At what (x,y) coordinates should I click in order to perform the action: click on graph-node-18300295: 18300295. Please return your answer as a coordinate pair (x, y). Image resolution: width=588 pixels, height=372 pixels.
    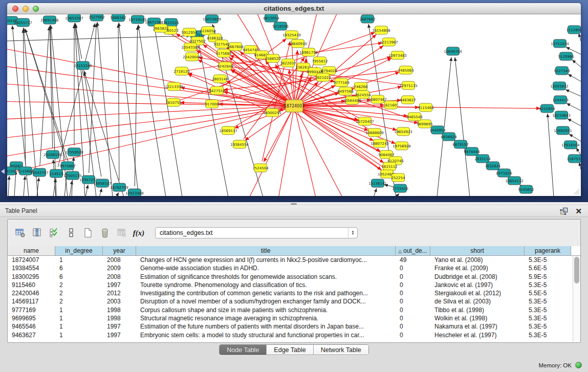
    Looking at the image, I should click on (272, 113).